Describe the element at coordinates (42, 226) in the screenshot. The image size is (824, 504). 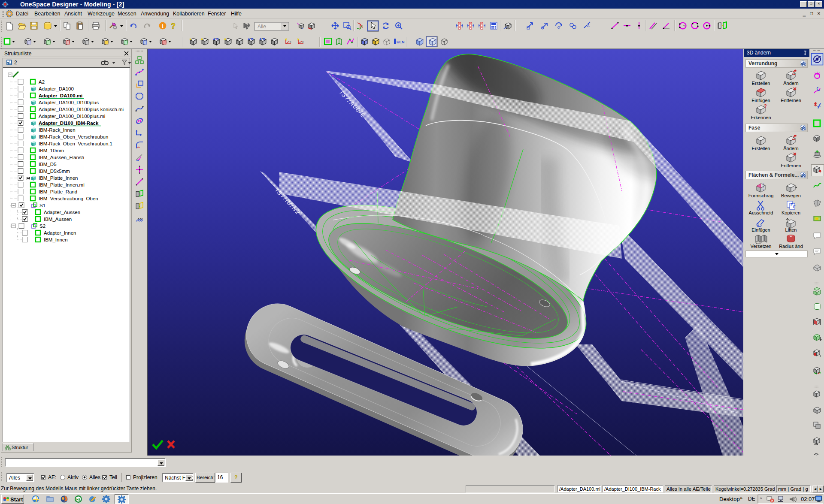
I see `svg-text: S2` at that location.